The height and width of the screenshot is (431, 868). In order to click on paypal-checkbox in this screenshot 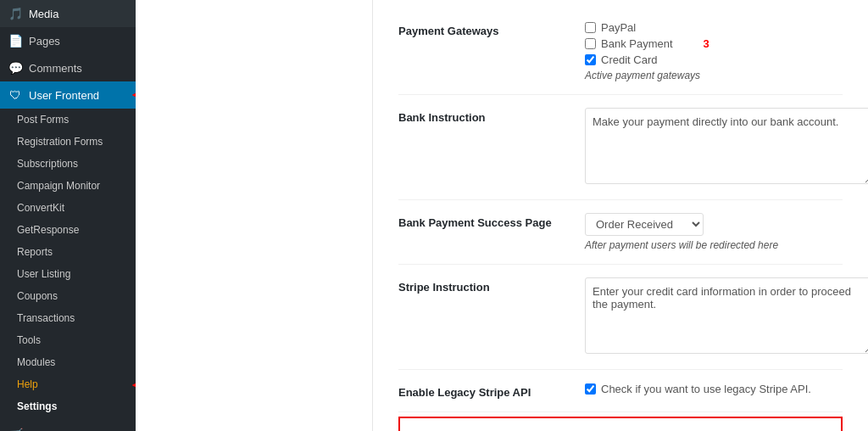, I will do `click(590, 27)`.